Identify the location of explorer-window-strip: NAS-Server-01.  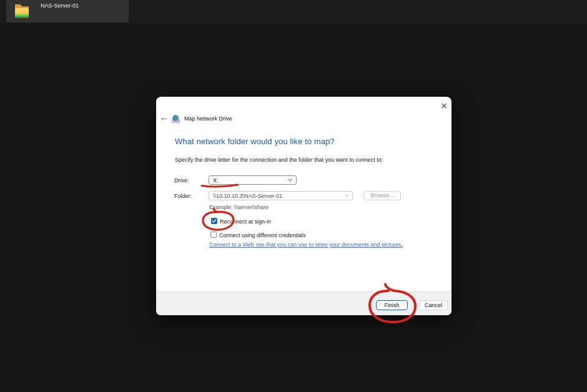
(294, 12).